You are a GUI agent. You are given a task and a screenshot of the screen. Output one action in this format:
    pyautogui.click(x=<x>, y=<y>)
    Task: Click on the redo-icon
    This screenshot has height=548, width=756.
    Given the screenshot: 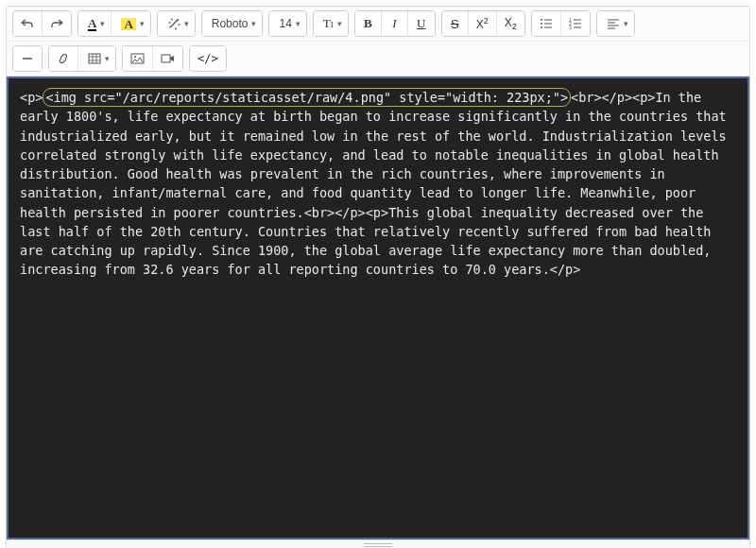 What is the action you would take?
    pyautogui.click(x=57, y=24)
    